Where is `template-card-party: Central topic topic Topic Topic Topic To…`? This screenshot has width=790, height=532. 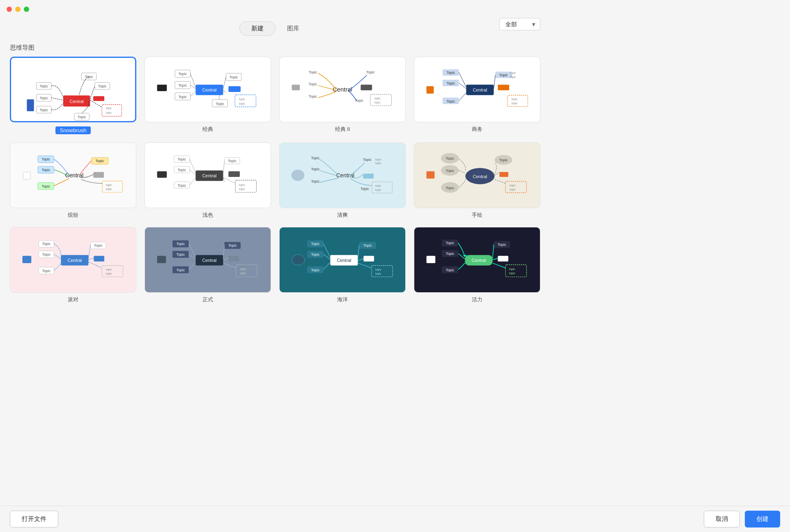
template-card-party: Central topic topic Topic Topic Topic To… is located at coordinates (73, 260).